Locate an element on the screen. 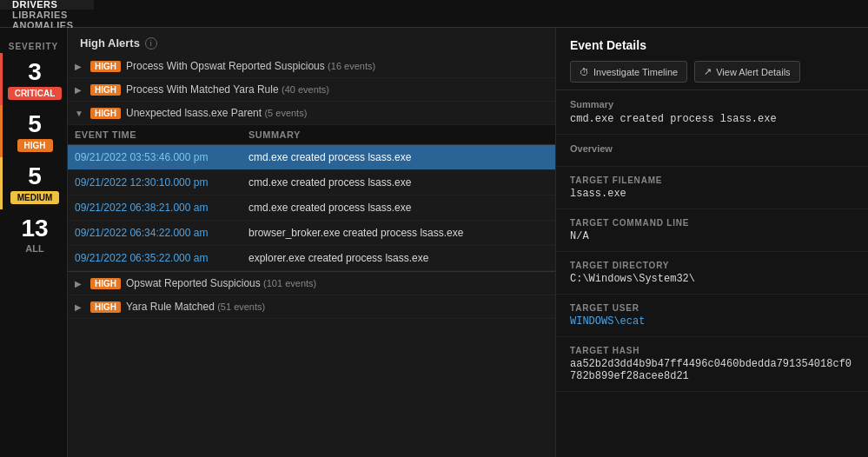 This screenshot has height=457, width=868. field-value-target_filename: lsass.exe is located at coordinates (712, 194).